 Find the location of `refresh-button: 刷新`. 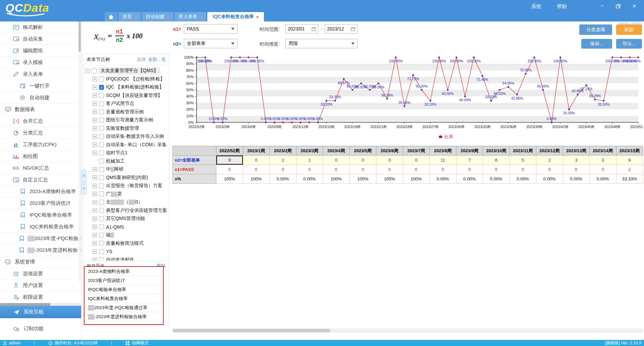

refresh-button: 刷新 is located at coordinates (629, 30).